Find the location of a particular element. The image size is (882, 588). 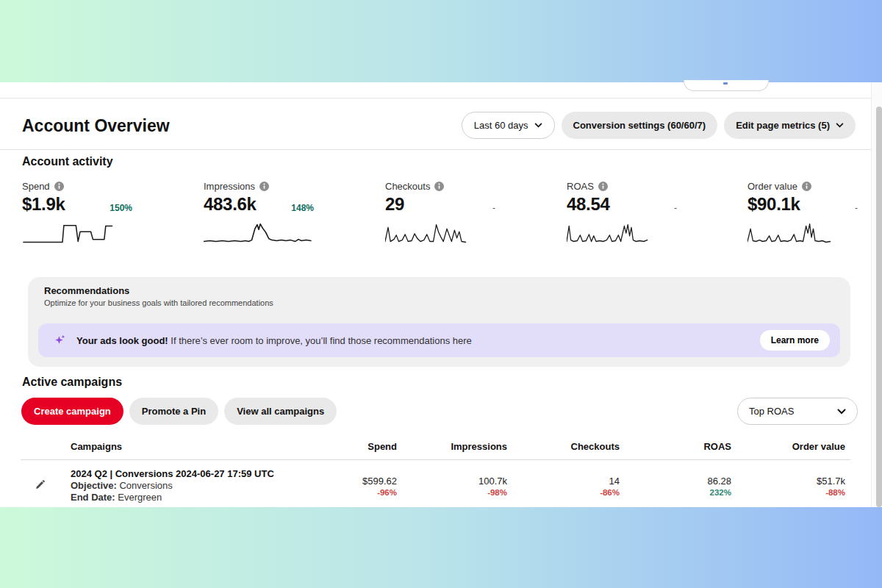

create-campaign-button: Create campaign is located at coordinates (72, 412).